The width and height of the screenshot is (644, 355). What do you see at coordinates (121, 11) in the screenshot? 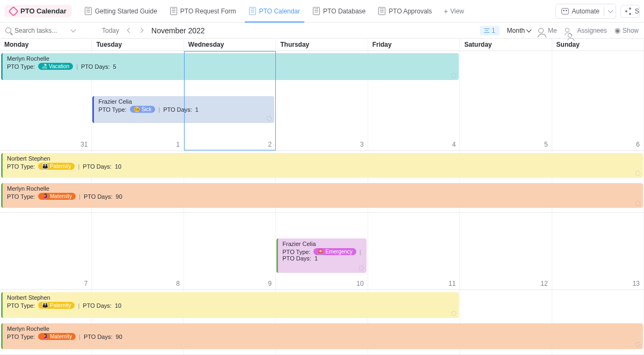
I see `tab-getting-started: Getting Started Guide` at bounding box center [121, 11].